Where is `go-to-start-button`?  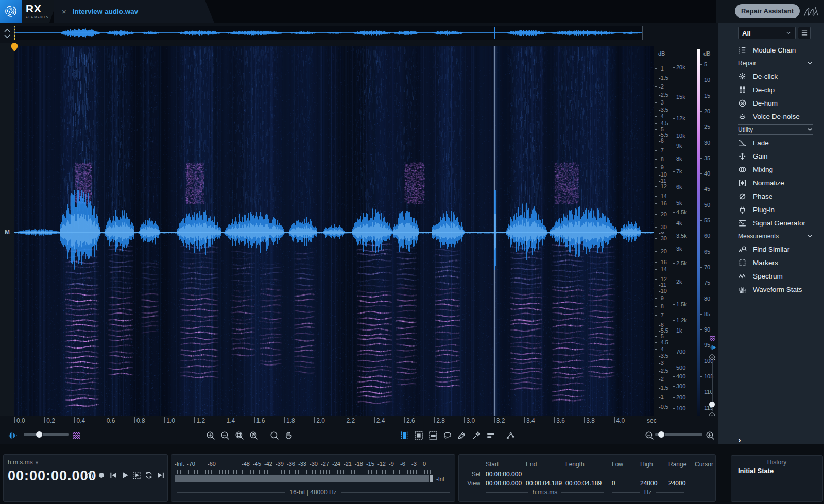 go-to-start-button is located at coordinates (113, 475).